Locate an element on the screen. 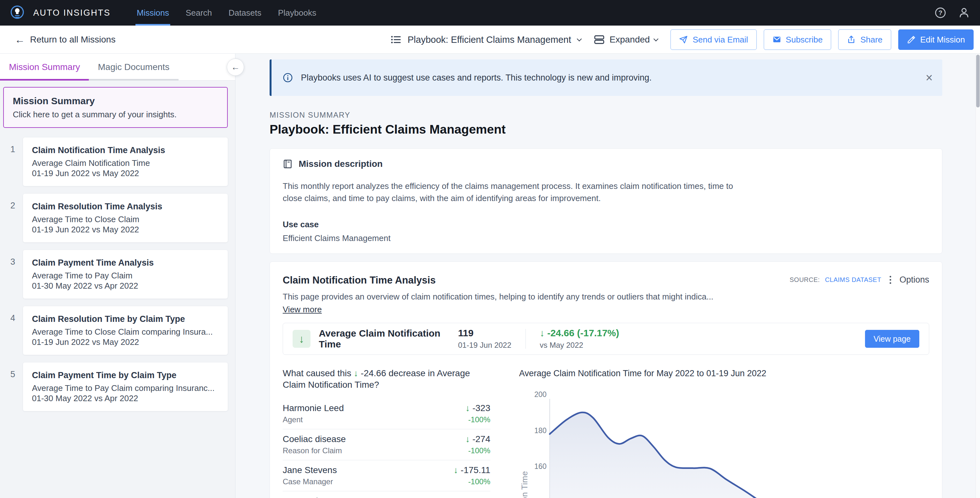 The image size is (980, 498). contributor-pct: -100% is located at coordinates (478, 451).